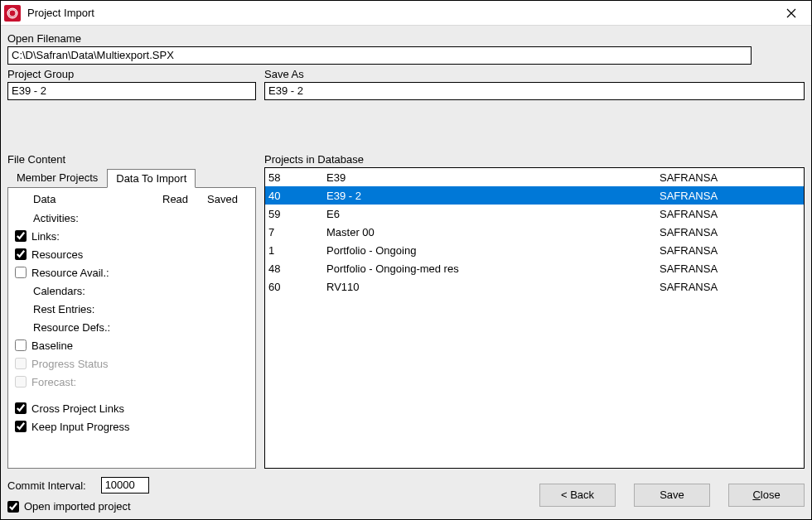  Describe the element at coordinates (132, 236) in the screenshot. I see `row-links: Links:` at that location.